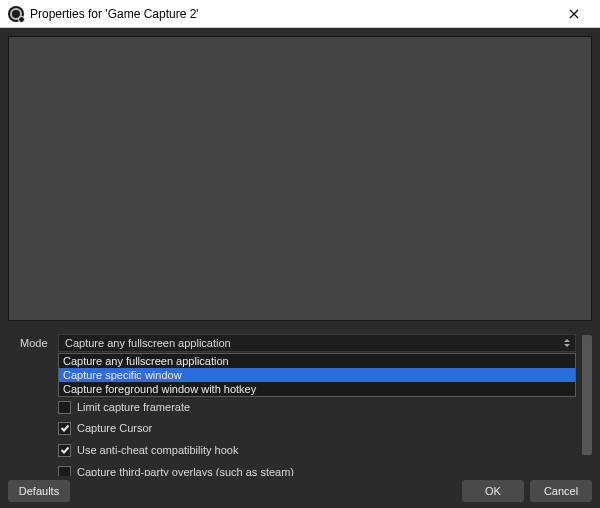 The height and width of the screenshot is (508, 600). I want to click on window-title: Properties for 'Game Capture 2', so click(292, 14).